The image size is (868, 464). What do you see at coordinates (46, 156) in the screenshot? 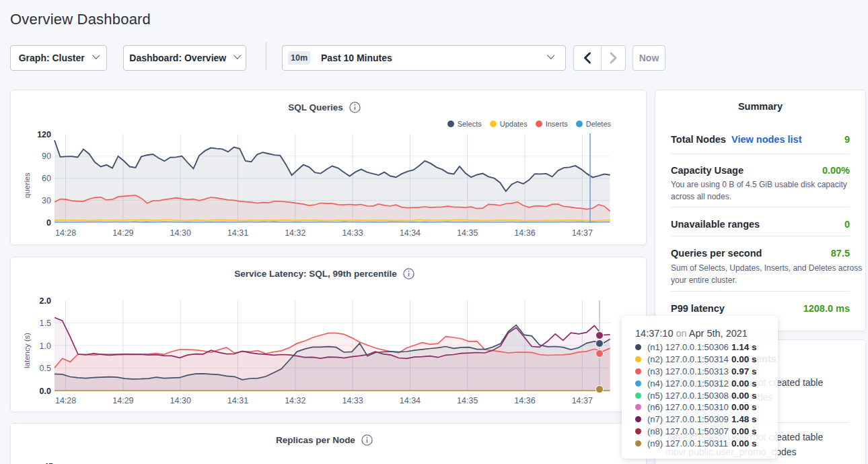
I see `svg-text: 90` at bounding box center [46, 156].